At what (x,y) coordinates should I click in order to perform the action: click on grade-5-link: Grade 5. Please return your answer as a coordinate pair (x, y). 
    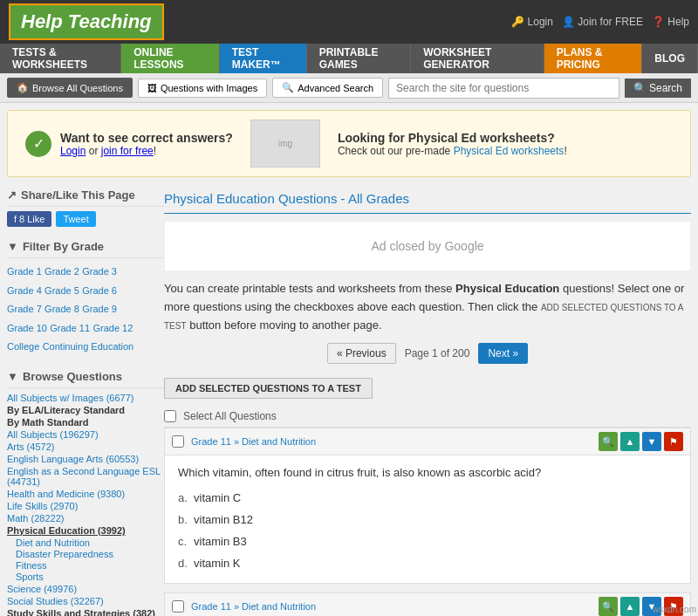
    Looking at the image, I should click on (62, 291).